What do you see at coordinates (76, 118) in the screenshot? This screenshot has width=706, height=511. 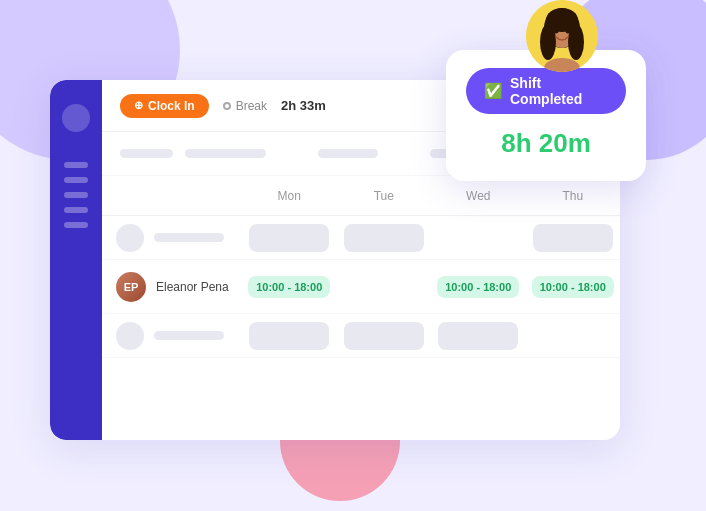 I see `sidebar-logo` at bounding box center [76, 118].